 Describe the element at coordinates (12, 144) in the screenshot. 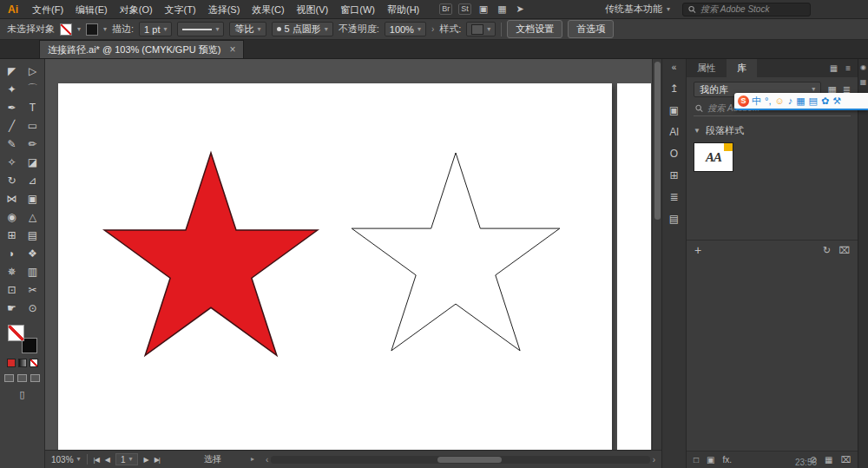

I see `paintbrush-tool: ✎` at that location.